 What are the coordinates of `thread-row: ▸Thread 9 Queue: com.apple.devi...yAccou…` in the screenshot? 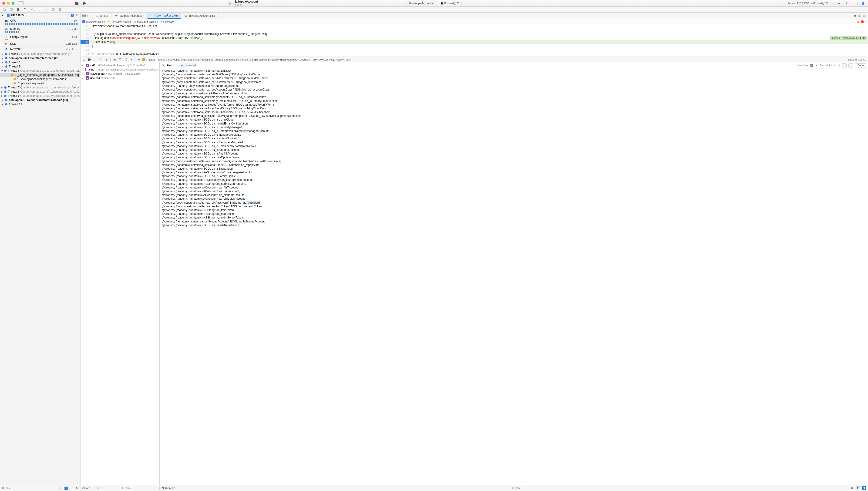 It's located at (40, 96).